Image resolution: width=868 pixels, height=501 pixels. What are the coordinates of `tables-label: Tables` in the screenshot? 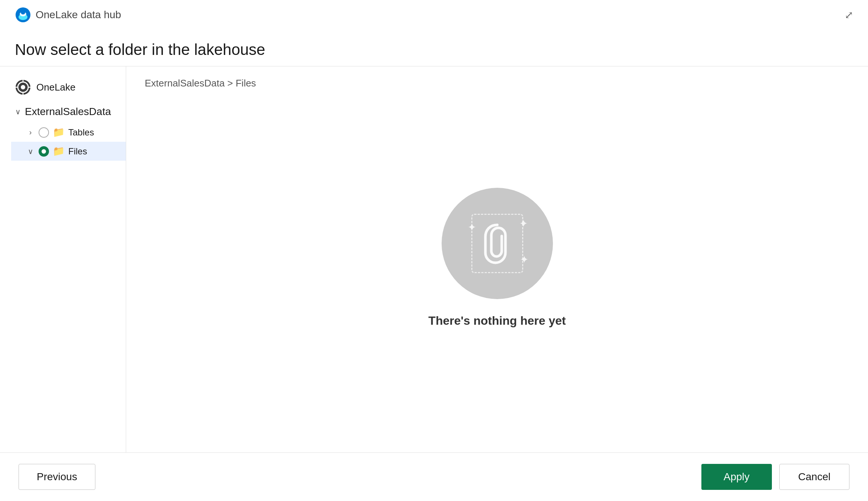 It's located at (81, 132).